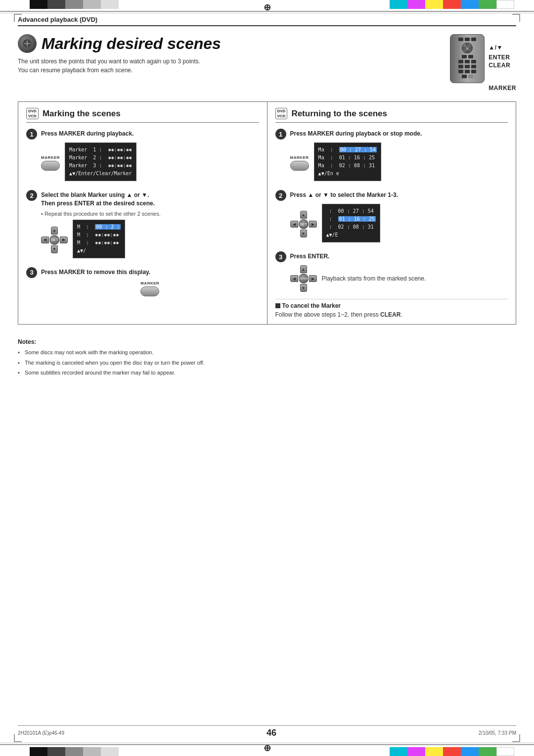  I want to click on left-step3-body: MARKER, so click(150, 289).